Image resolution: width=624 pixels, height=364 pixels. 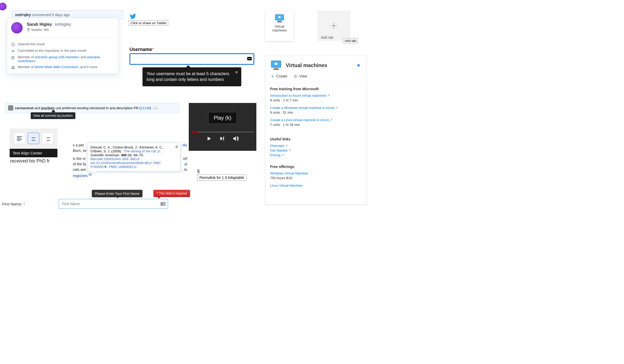 What do you see at coordinates (209, 139) in the screenshot?
I see `play-icon` at bounding box center [209, 139].